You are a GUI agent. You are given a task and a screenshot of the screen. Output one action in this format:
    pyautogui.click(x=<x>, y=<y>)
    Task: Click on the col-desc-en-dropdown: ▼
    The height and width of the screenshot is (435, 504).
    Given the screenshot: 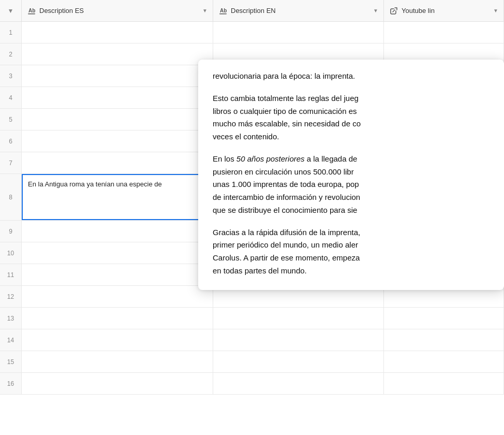 What is the action you would take?
    pyautogui.click(x=376, y=10)
    